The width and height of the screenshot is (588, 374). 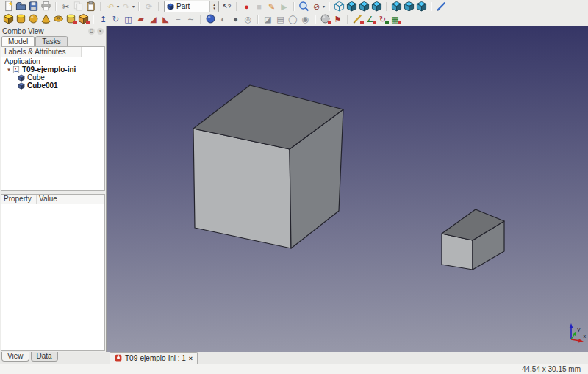 What do you see at coordinates (71, 19) in the screenshot?
I see `part-primitives-button` at bounding box center [71, 19].